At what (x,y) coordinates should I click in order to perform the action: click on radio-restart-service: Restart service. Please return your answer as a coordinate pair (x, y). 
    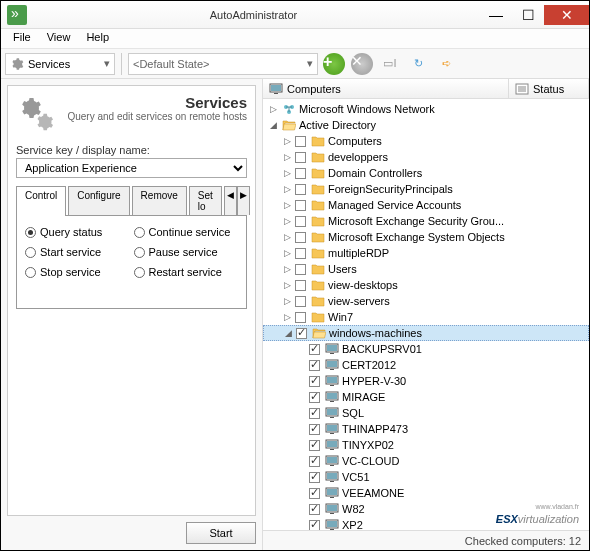
    Looking at the image, I should click on (186, 272).